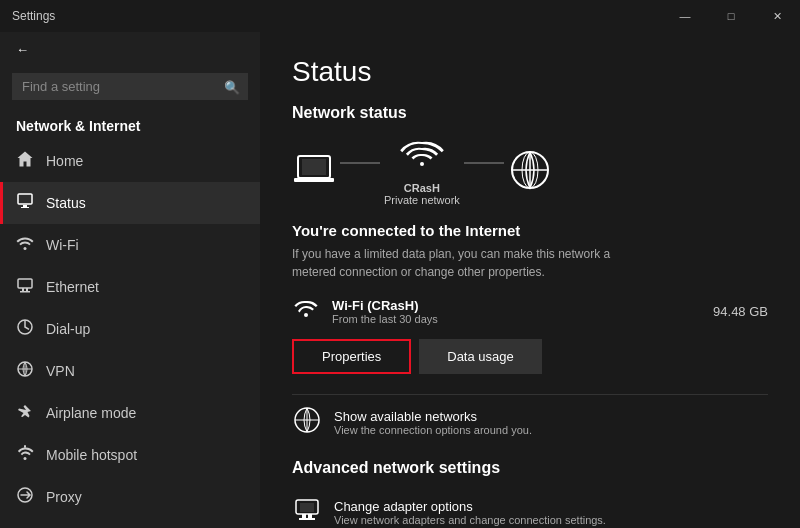 The height and width of the screenshot is (528, 800). Describe the element at coordinates (685, 16) in the screenshot. I see `minimize-button: —` at that location.